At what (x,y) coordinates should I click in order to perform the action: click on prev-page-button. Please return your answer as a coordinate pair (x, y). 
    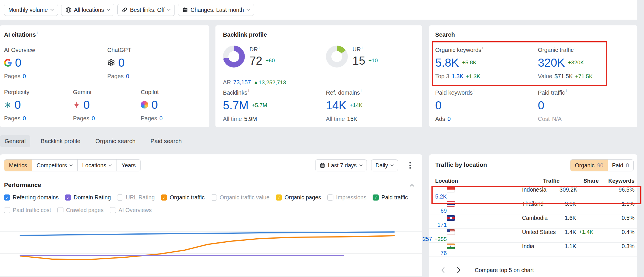
    Looking at the image, I should click on (443, 270).